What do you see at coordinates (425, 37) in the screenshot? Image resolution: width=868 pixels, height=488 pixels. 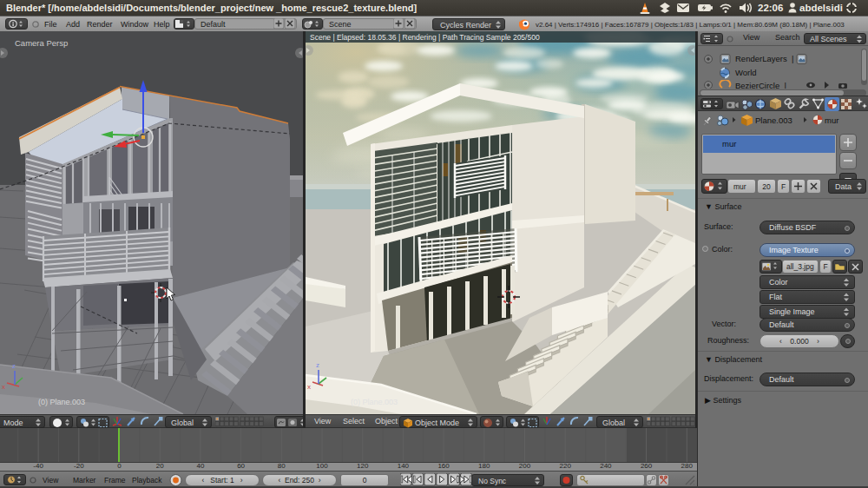 I see `svg-text:Scene | Elapsed: 18.05.36 | Re: Scene | Elapsed: 18.05.36 | Rendering | …` at bounding box center [425, 37].